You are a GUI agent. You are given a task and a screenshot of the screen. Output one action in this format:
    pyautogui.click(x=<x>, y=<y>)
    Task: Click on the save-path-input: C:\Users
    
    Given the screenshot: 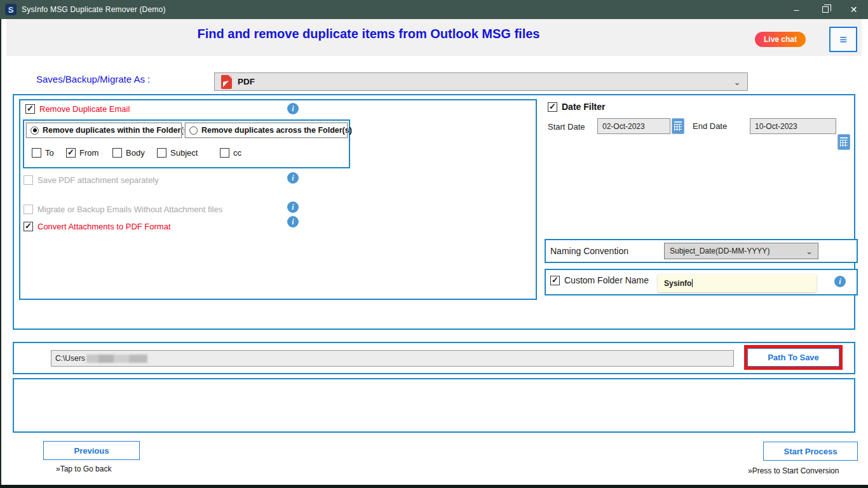 What is the action you would take?
    pyautogui.click(x=393, y=358)
    